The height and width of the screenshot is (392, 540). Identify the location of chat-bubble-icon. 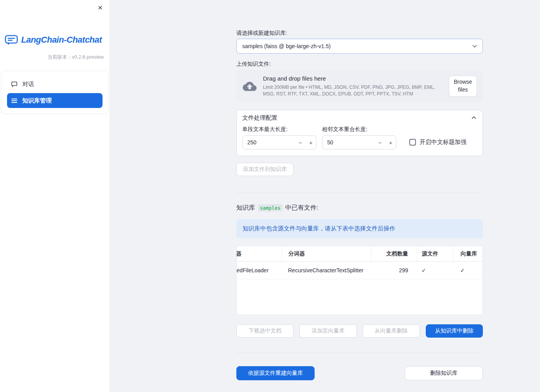
(14, 85).